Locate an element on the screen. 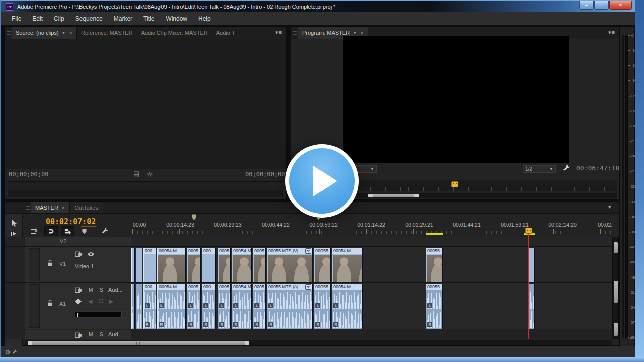 The height and width of the screenshot is (362, 644). tab-source-3: Audio T is located at coordinates (226, 33).